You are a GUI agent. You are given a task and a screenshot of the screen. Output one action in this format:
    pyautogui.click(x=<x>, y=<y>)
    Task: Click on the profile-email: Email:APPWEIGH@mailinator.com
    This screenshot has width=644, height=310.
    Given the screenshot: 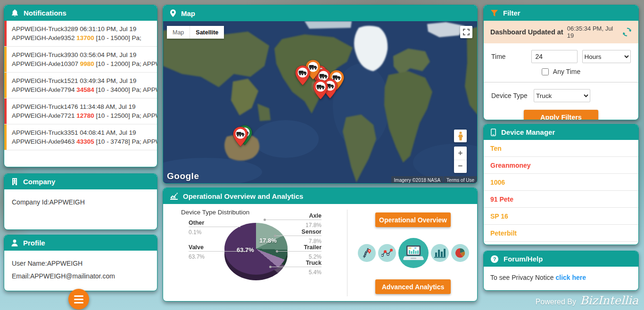 What is the action you would take?
    pyautogui.click(x=81, y=276)
    